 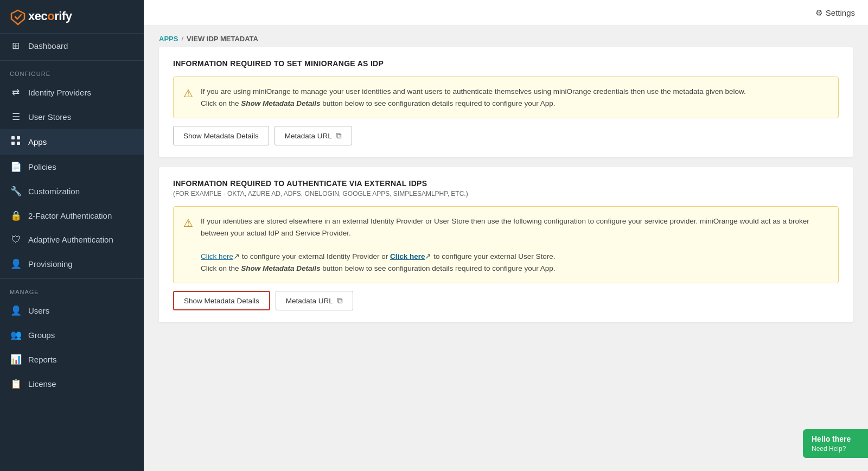 What do you see at coordinates (42, 359) in the screenshot?
I see `sidebar-item-label: Reports` at bounding box center [42, 359].